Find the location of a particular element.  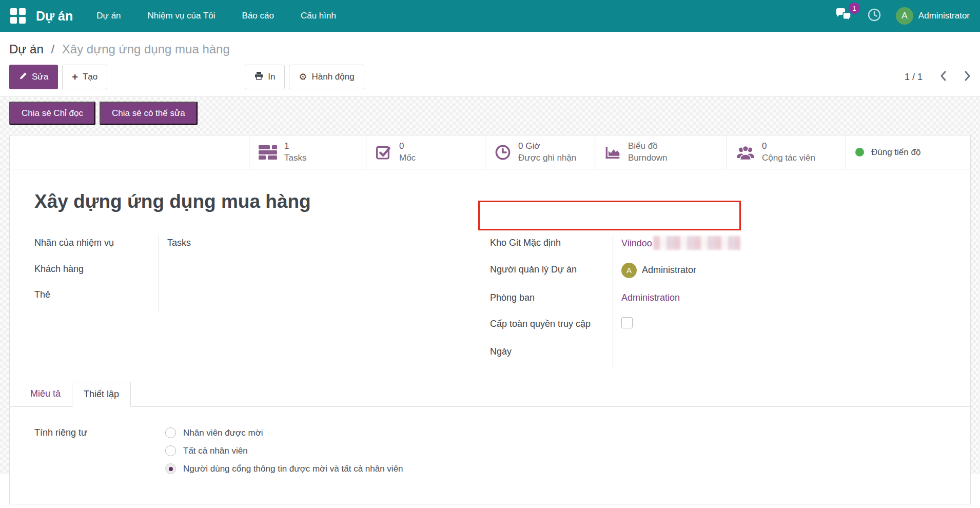

tab-description: Miêu tả is located at coordinates (45, 394).